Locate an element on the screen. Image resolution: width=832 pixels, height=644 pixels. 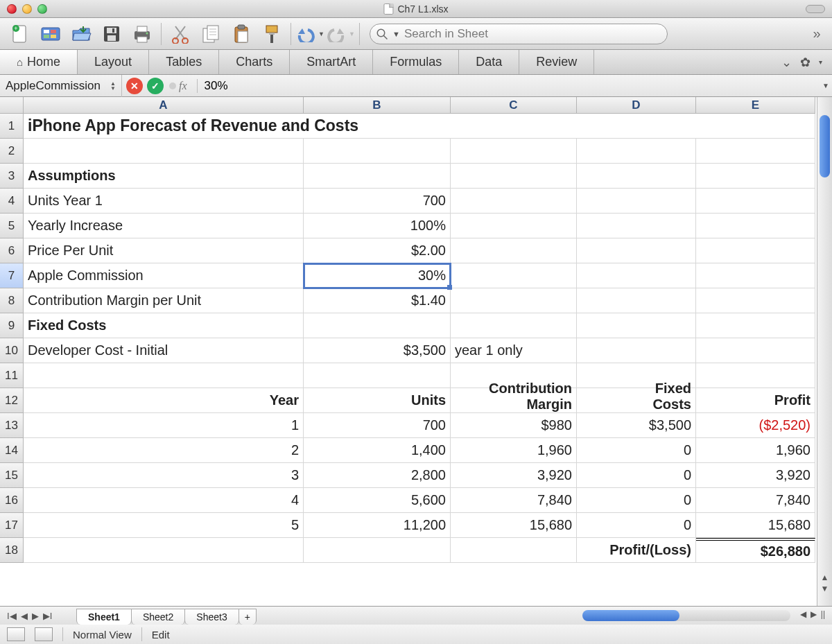
scroll-left-icon: ◀ is located at coordinates (803, 614).